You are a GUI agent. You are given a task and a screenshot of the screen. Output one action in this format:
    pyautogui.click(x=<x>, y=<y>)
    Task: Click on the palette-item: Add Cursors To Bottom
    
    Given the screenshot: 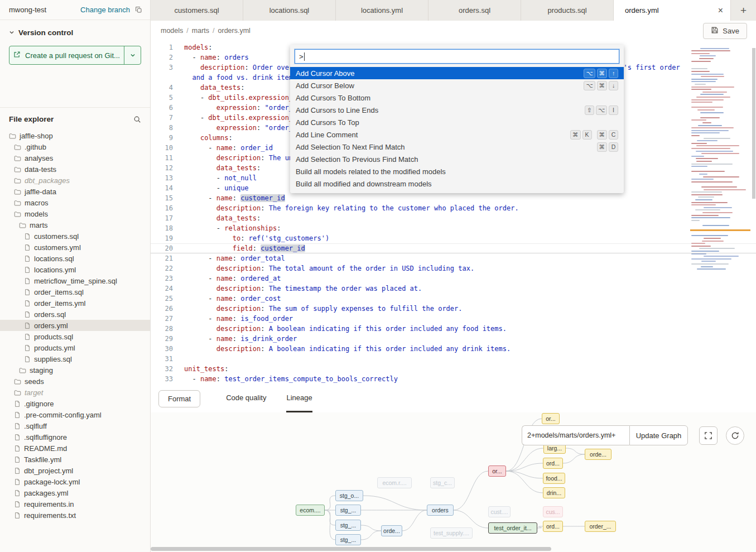 What is the action you would take?
    pyautogui.click(x=457, y=98)
    